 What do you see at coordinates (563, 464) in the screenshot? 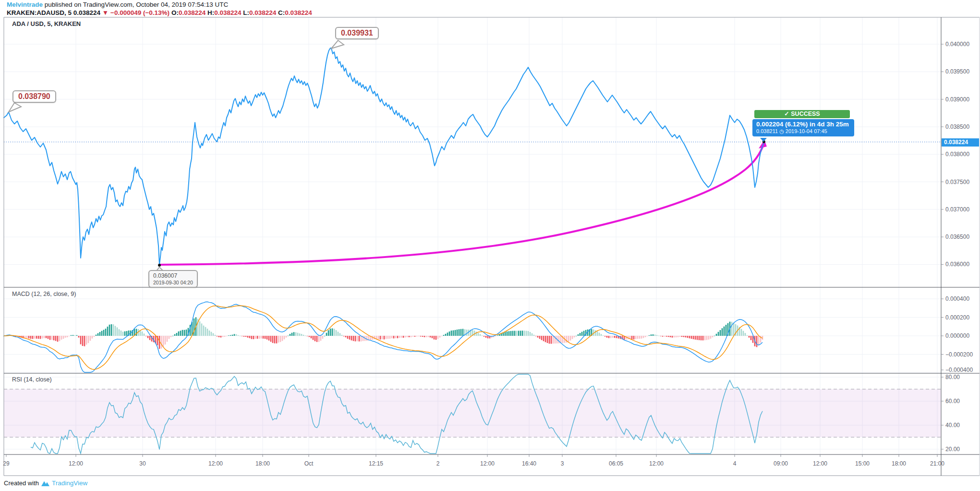
I see `time-axis-label: 3` at bounding box center [563, 464].